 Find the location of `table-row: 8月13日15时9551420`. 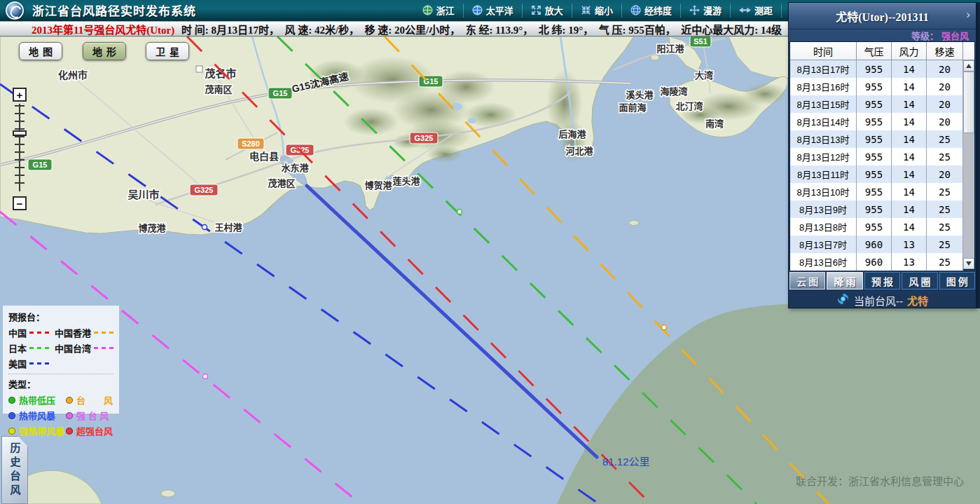

table-row: 8月13日15时9551420 is located at coordinates (877, 104).